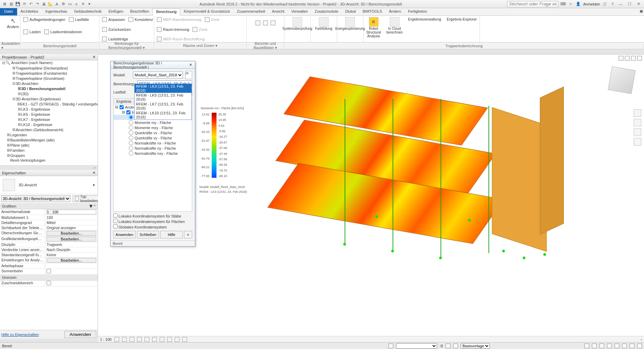 The height and width of the screenshot is (349, 644). What do you see at coordinates (89, 4) in the screenshot?
I see `qat-dropdown: ▾` at bounding box center [89, 4].